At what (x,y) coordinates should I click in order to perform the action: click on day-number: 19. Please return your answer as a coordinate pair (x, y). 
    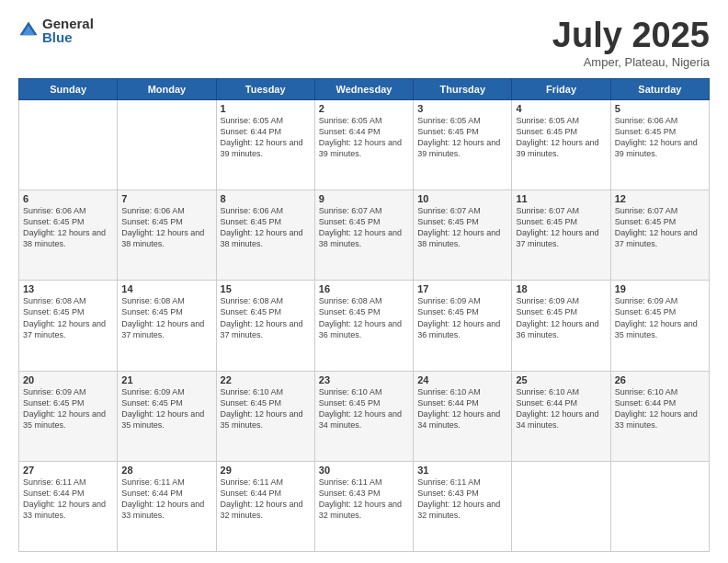
    Looking at the image, I should click on (660, 289).